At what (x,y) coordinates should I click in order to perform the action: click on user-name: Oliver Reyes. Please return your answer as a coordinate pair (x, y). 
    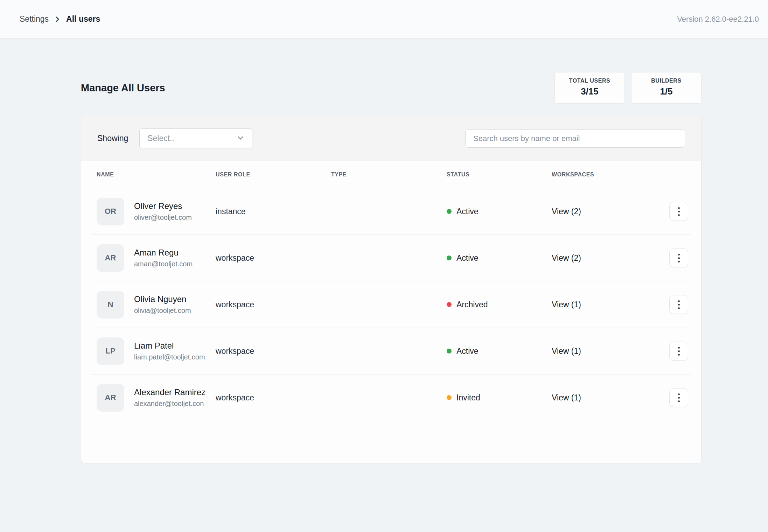
    Looking at the image, I should click on (163, 206).